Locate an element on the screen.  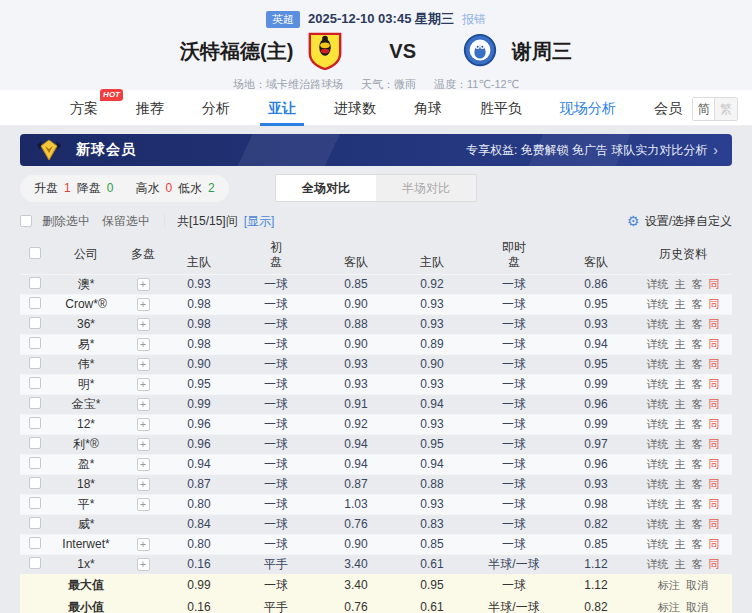
traditional-chinese-button: 繁 is located at coordinates (726, 109).